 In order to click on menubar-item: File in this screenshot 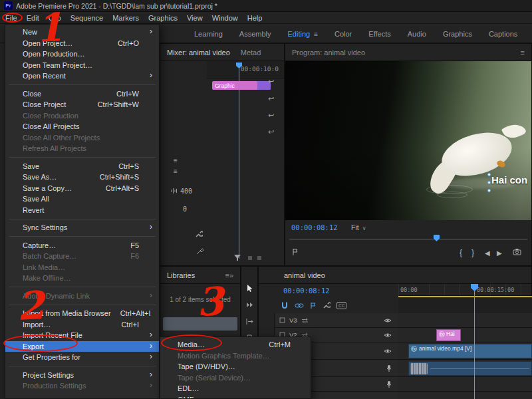, I will do `click(11, 17)`.